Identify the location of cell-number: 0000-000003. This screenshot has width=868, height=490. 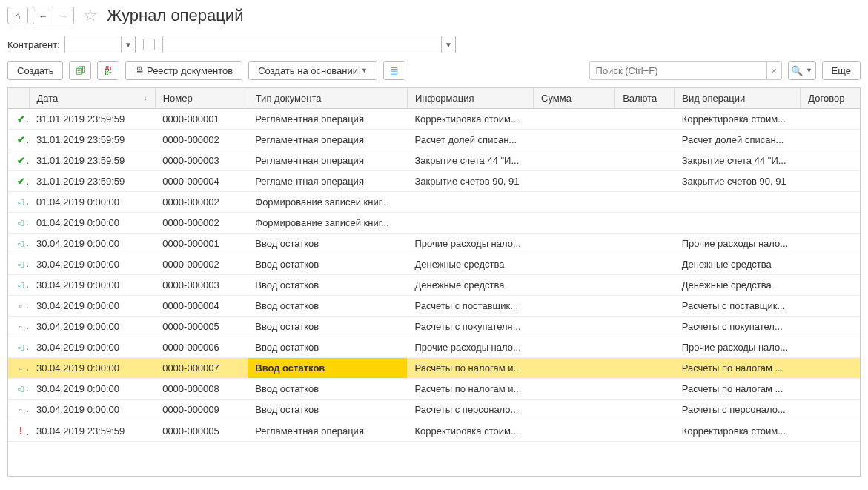
(202, 285).